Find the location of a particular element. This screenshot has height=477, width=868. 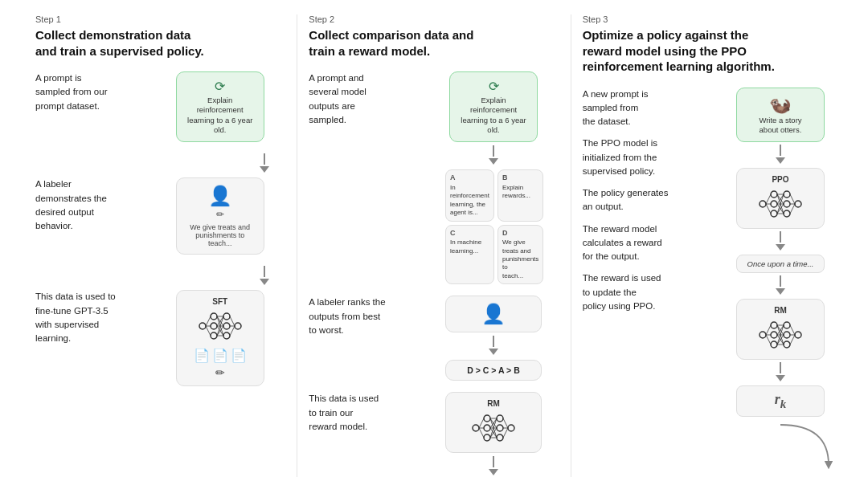

curved-arrow-container is located at coordinates (780, 429).